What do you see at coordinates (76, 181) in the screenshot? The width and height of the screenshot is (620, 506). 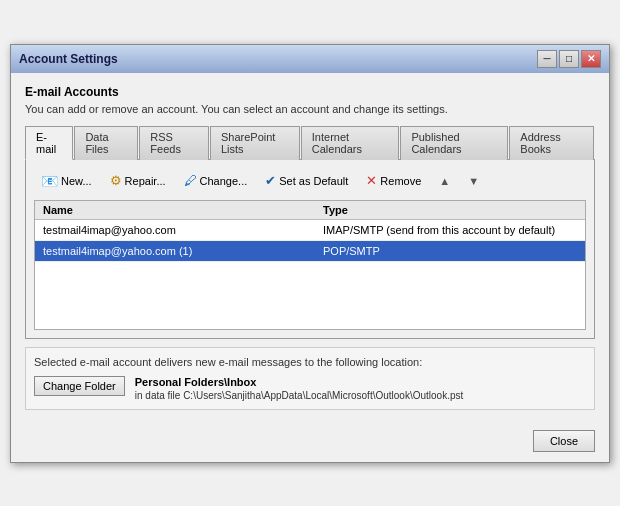 I see `new-label: New...` at bounding box center [76, 181].